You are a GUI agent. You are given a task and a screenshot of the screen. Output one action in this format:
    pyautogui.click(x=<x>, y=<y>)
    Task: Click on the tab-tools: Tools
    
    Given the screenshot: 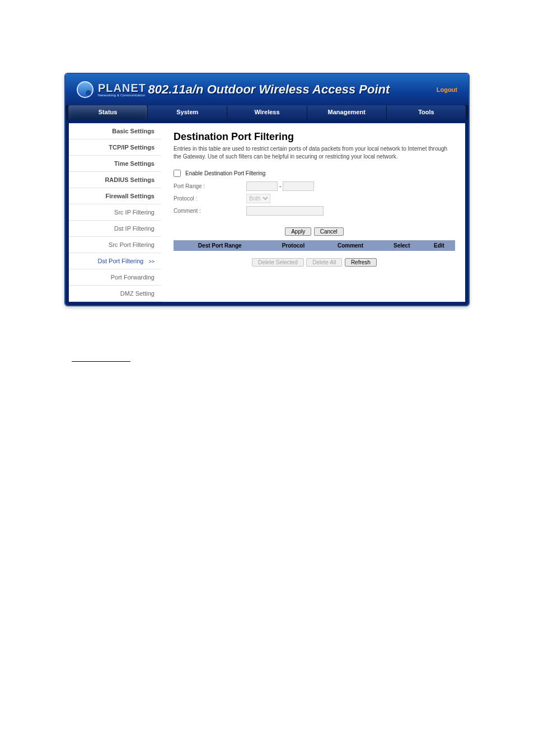 What is the action you would take?
    pyautogui.click(x=427, y=113)
    